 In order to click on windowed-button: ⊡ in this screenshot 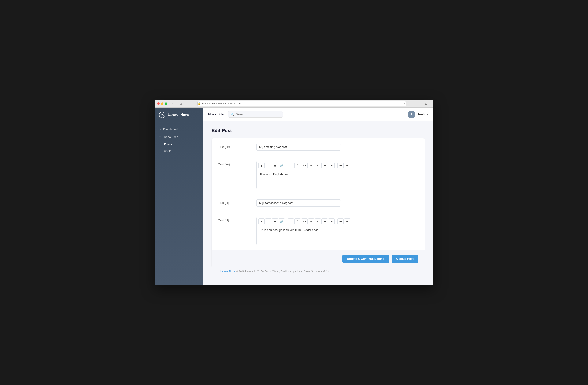, I will do `click(426, 104)`.